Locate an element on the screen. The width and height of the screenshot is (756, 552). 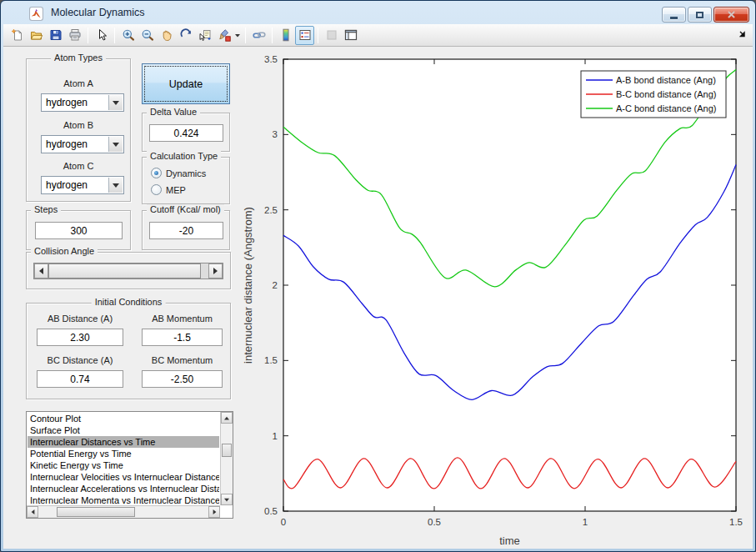
open-file-button is located at coordinates (37, 35).